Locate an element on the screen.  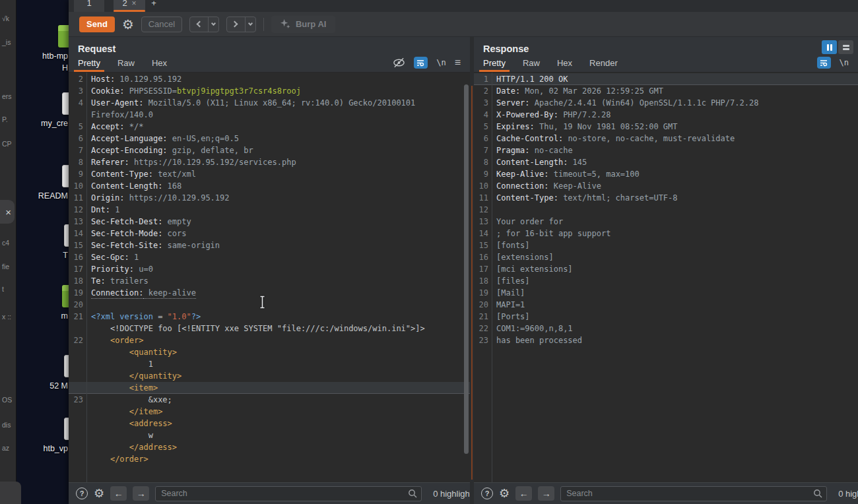
editor-line: </address> is located at coordinates (269, 447).